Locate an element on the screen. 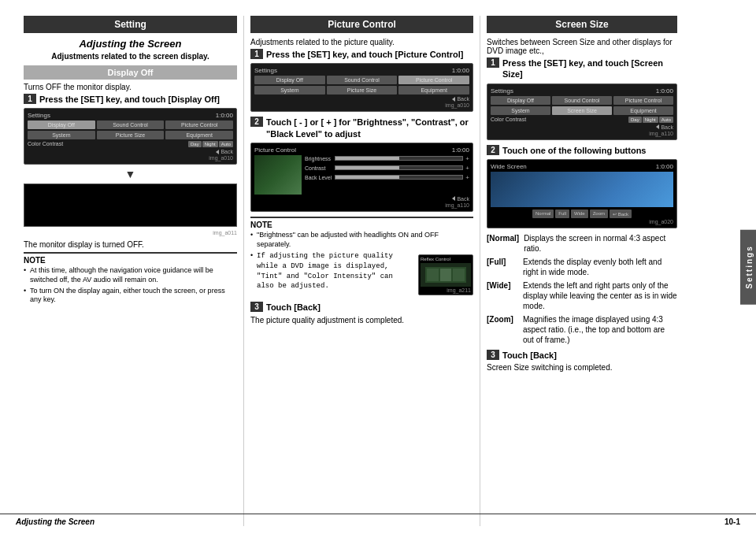 The height and width of the screenshot is (534, 756). pic-ctrl-img-label: img_a110 is located at coordinates (362, 205).